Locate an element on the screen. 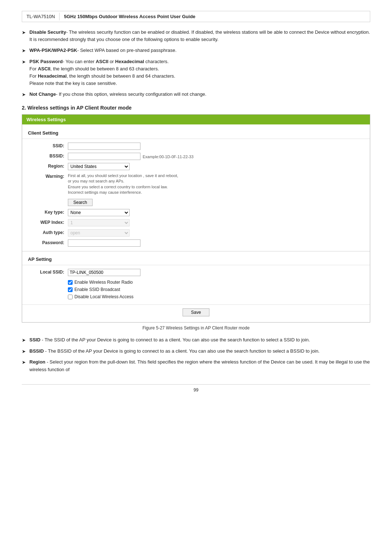 Image resolution: width=392 pixels, height=554 pixels. bullet-text-1: Disable Security- The wireless security … is located at coordinates (200, 36).